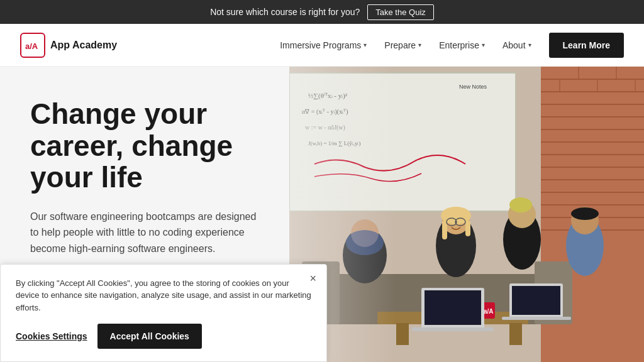  What do you see at coordinates (402, 45) in the screenshot?
I see `nav-item-prepare: Prepare ▾` at bounding box center [402, 45].